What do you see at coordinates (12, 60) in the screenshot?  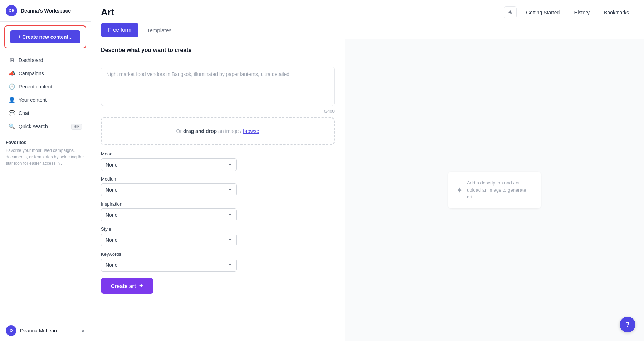 I see `grid-icon: ⊞` at bounding box center [12, 60].